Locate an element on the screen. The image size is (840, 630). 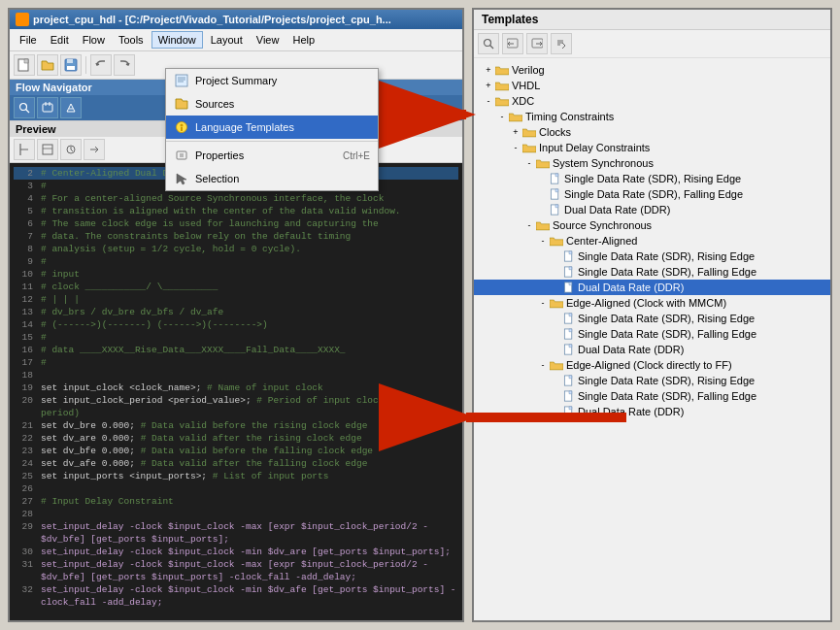
verilog-toggle: + is located at coordinates (488, 70).